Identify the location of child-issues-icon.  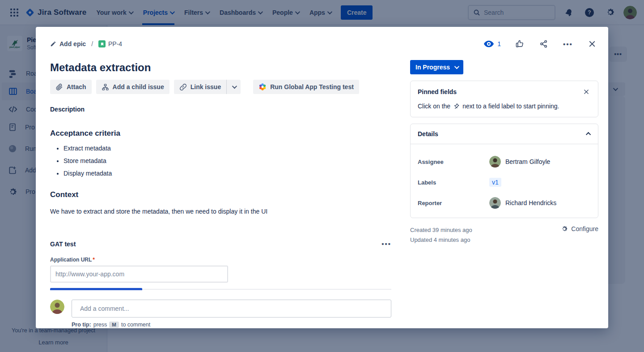
(106, 87).